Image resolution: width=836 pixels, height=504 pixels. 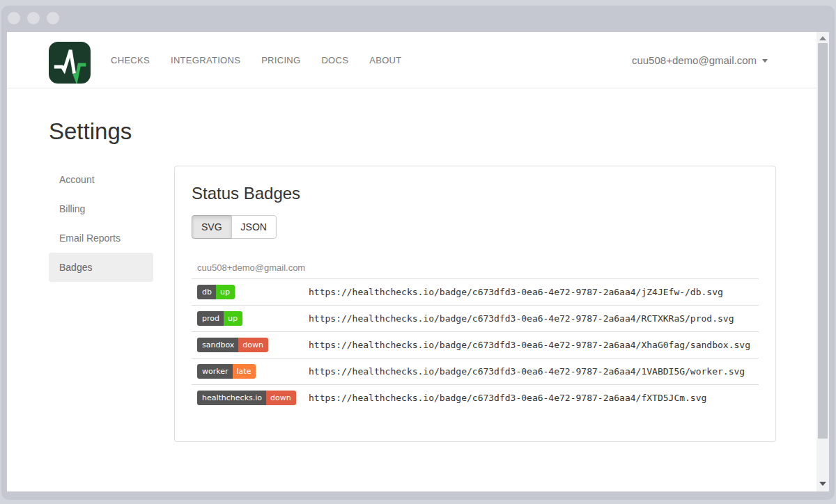 What do you see at coordinates (216, 292) in the screenshot?
I see `status-badge: db up` at bounding box center [216, 292].